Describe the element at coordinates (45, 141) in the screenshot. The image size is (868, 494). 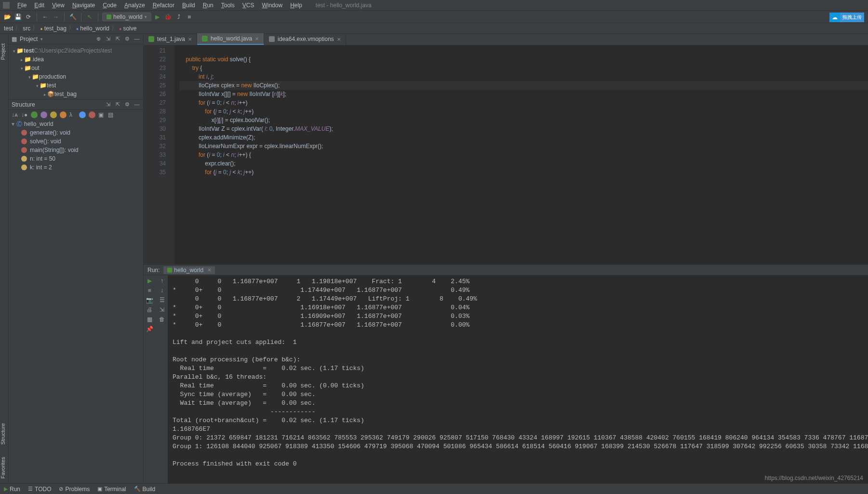
I see `structure-member: solve(): void` at that location.